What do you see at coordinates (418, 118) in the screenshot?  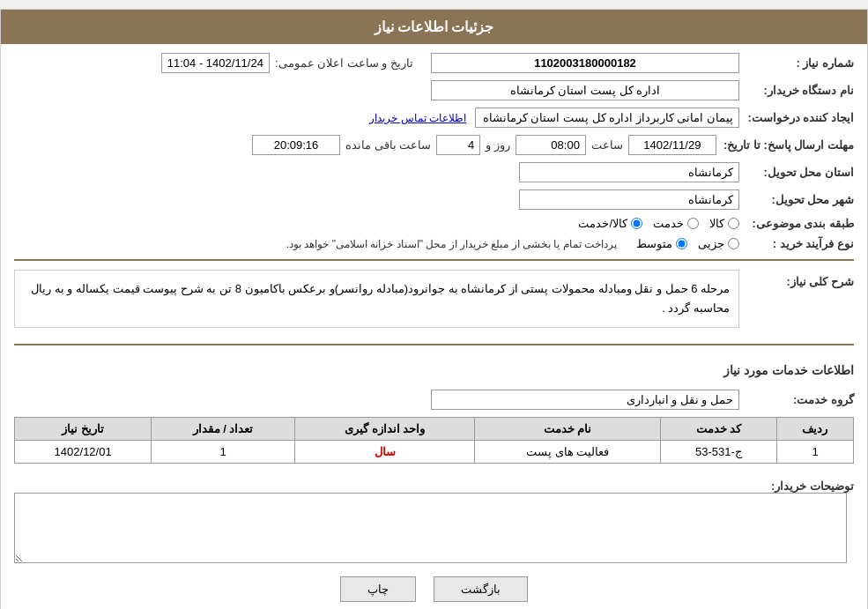 I see `contact-link: اطلاعات تماس خریدار` at bounding box center [418, 118].